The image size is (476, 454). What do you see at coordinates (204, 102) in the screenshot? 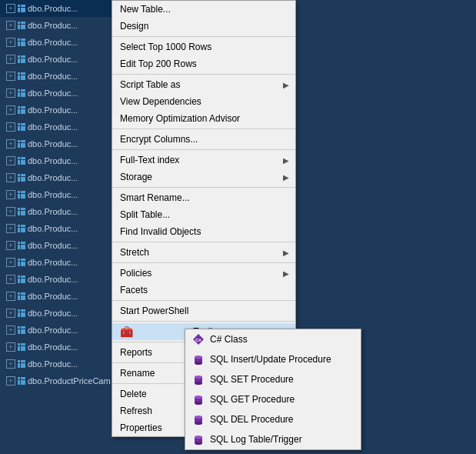
I see `menu-item-view-dependencies: View Dependencies` at bounding box center [204, 102].